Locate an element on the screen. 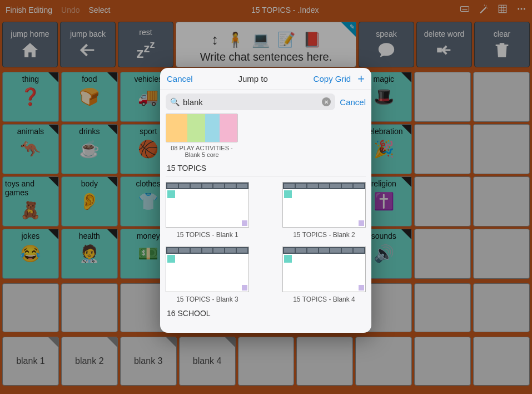 Image resolution: width=532 pixels, height=394 pixels. section-header: 15 TOPICS is located at coordinates (266, 167).